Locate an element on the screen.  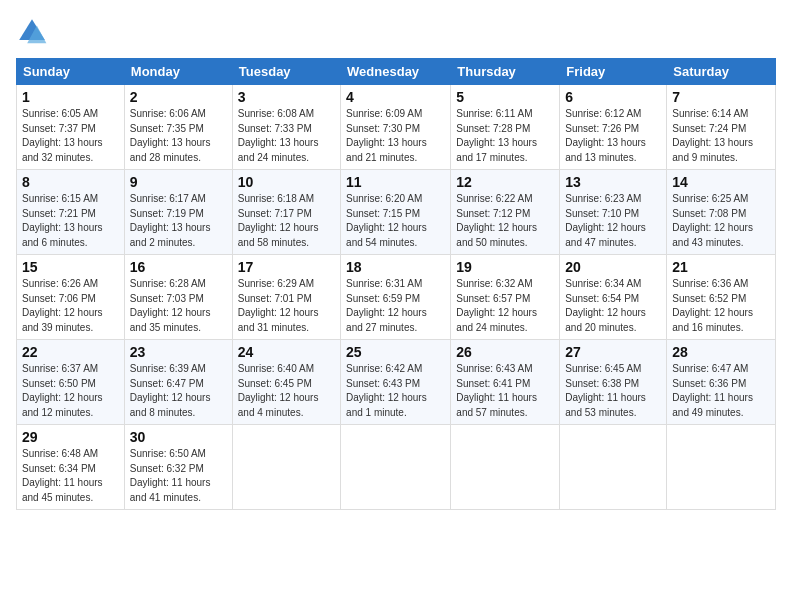
column-header-sunday: Sunday is located at coordinates (71, 72).